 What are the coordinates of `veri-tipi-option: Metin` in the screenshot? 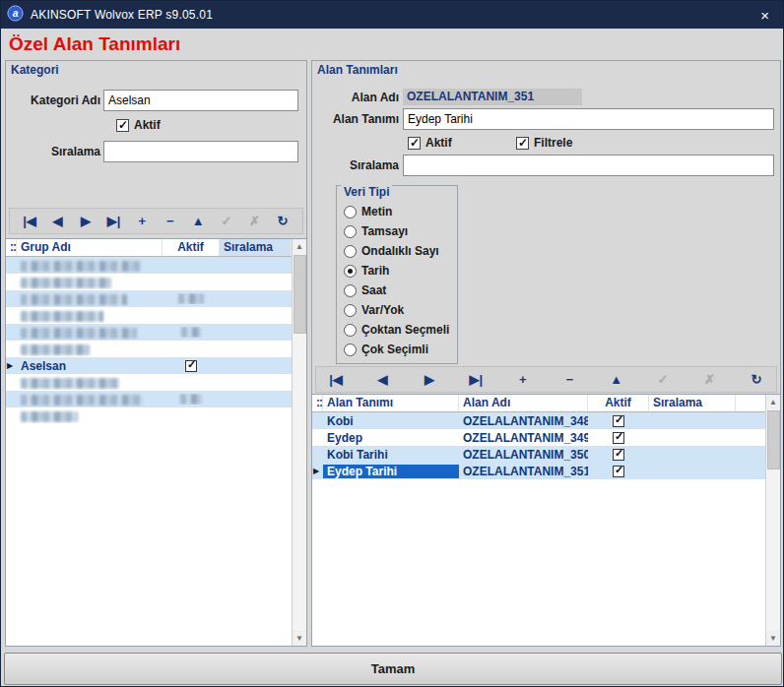 It's located at (400, 212).